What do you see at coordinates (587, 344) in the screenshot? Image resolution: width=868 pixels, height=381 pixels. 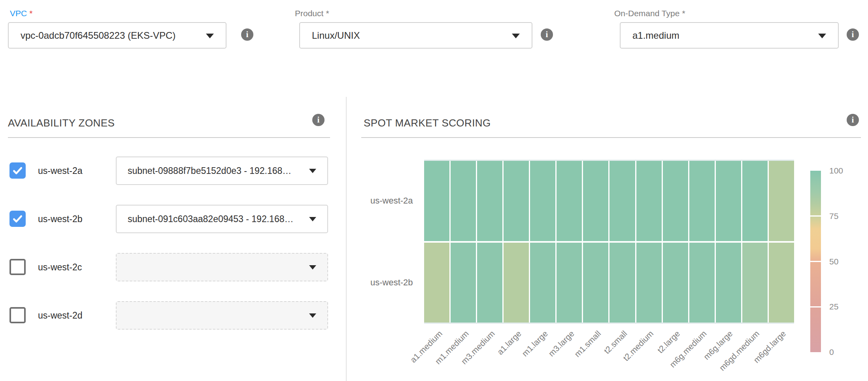 I see `column-label-m1.small: m1.small` at bounding box center [587, 344].